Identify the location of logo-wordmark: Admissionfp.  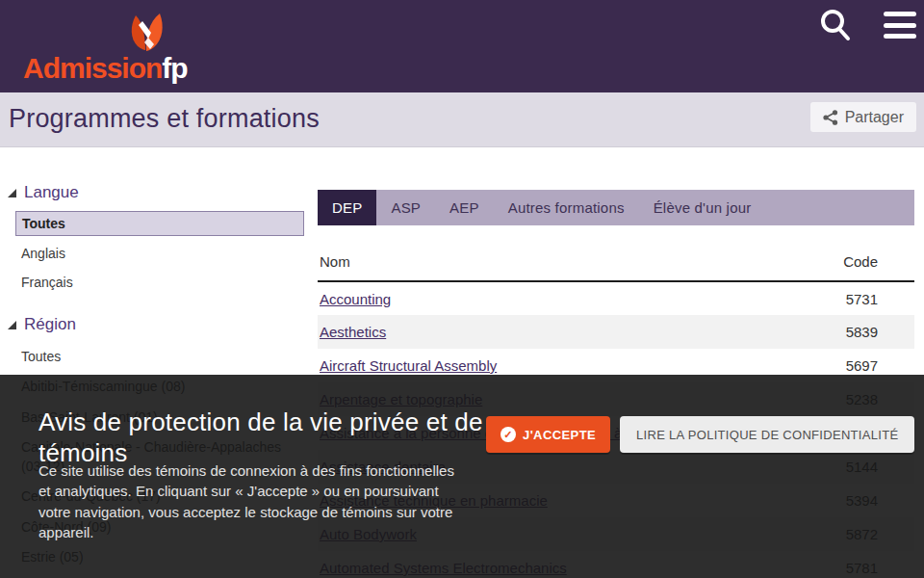
(106, 68).